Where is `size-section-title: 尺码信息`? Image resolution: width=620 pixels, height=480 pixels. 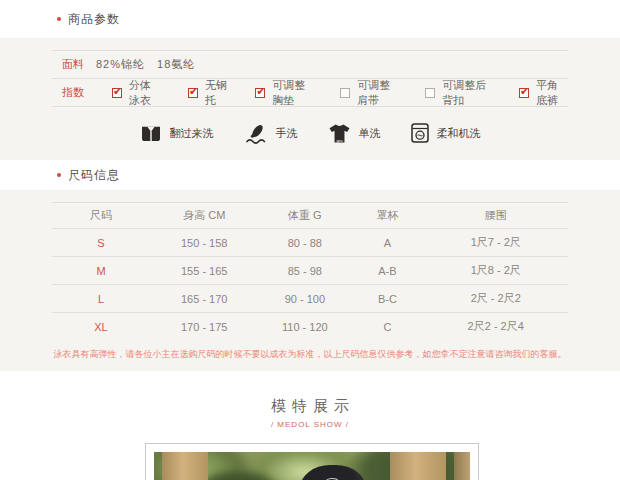 size-section-title: 尺码信息 is located at coordinates (94, 176).